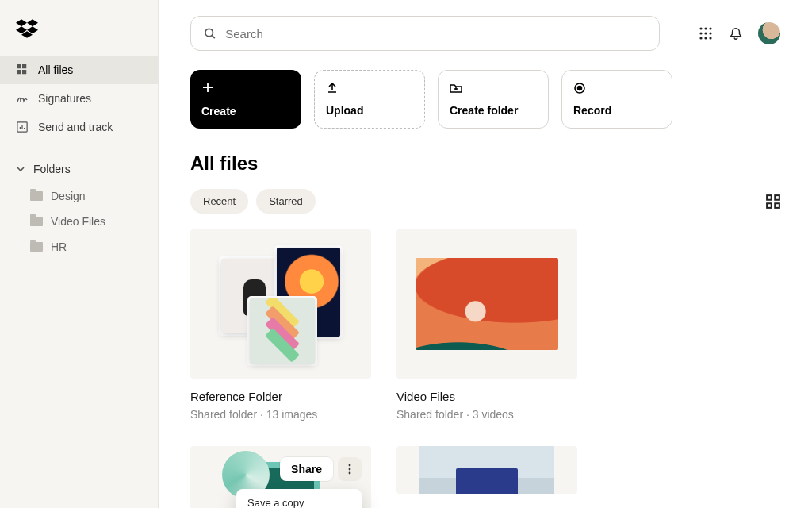 This screenshot has height=508, width=812. I want to click on action-label: Create folder, so click(493, 110).